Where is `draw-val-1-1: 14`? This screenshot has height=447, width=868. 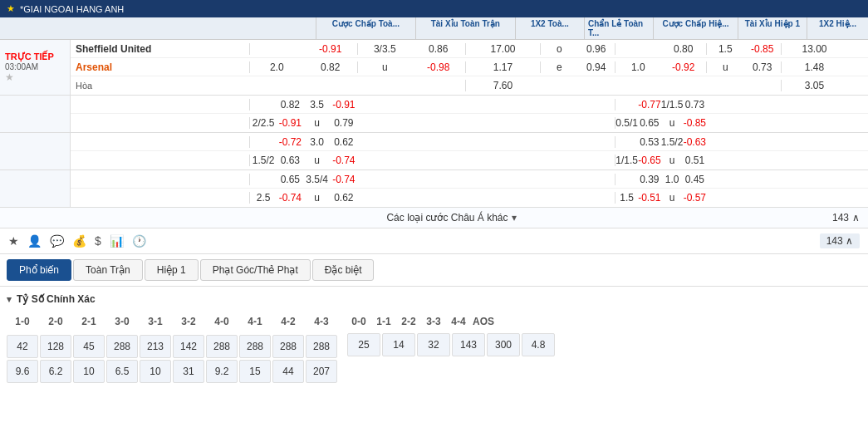
draw-val-1-1: 14 is located at coordinates (399, 345).